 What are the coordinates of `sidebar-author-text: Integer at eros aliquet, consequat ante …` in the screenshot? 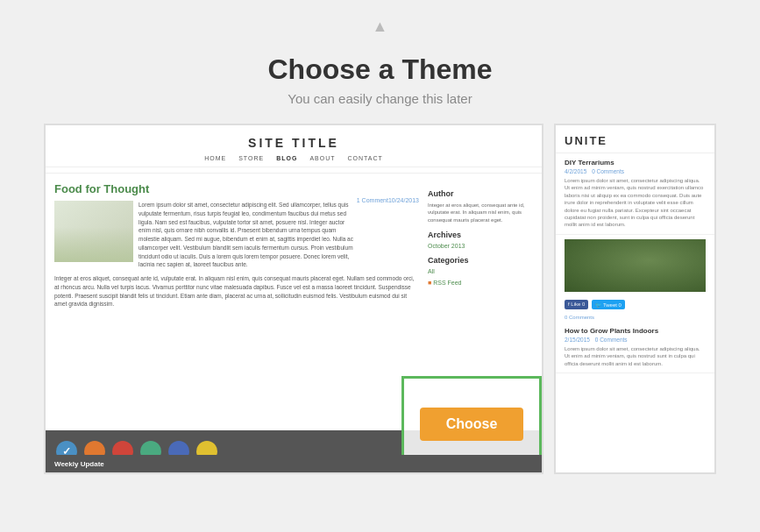 It's located at (480, 212).